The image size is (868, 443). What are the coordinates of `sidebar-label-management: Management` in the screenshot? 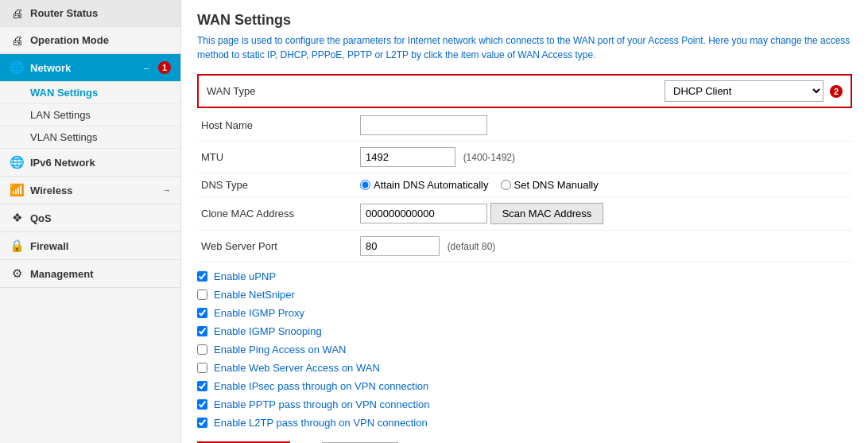 It's located at (100, 274).